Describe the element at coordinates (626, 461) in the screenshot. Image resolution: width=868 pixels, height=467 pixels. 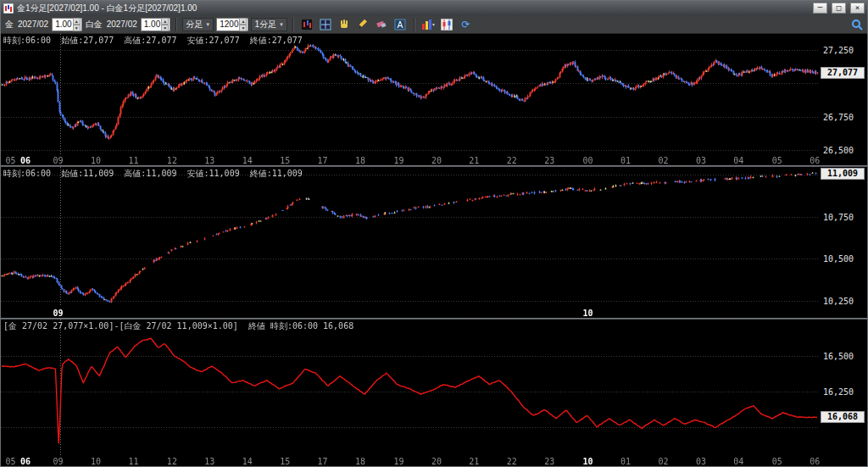
I see `x-axis-tick-label: 01` at that location.